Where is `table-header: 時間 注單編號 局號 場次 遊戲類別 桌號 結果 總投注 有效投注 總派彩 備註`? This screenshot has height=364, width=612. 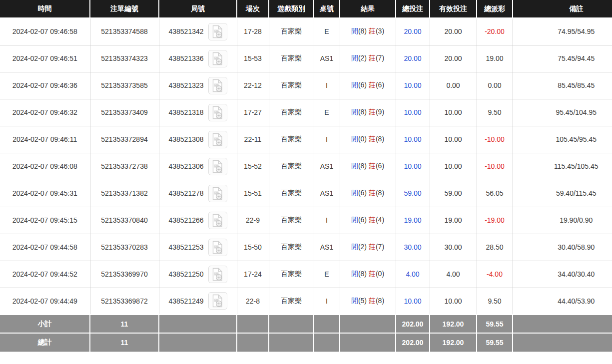
table-header: 時間 注單編號 局號 場次 遊戲類別 桌號 結果 總投注 有效投注 總派彩 備註 is located at coordinates (306, 9).